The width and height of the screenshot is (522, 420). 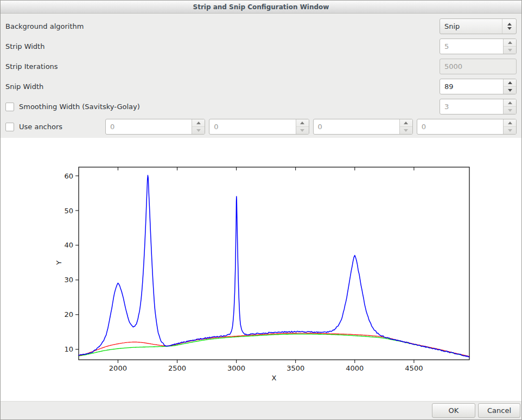 I want to click on y-tick-label: 20, so click(x=68, y=315).